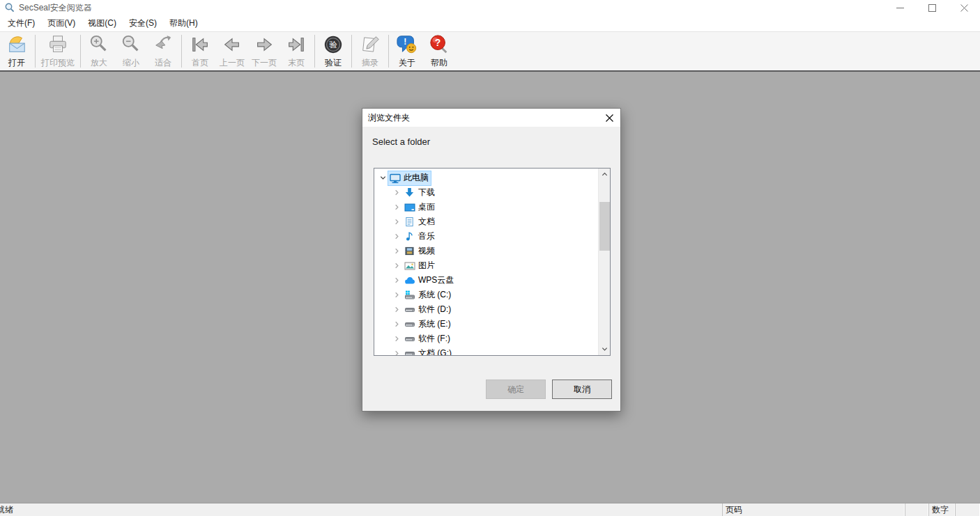  I want to click on about-button: ! 关于, so click(407, 52).